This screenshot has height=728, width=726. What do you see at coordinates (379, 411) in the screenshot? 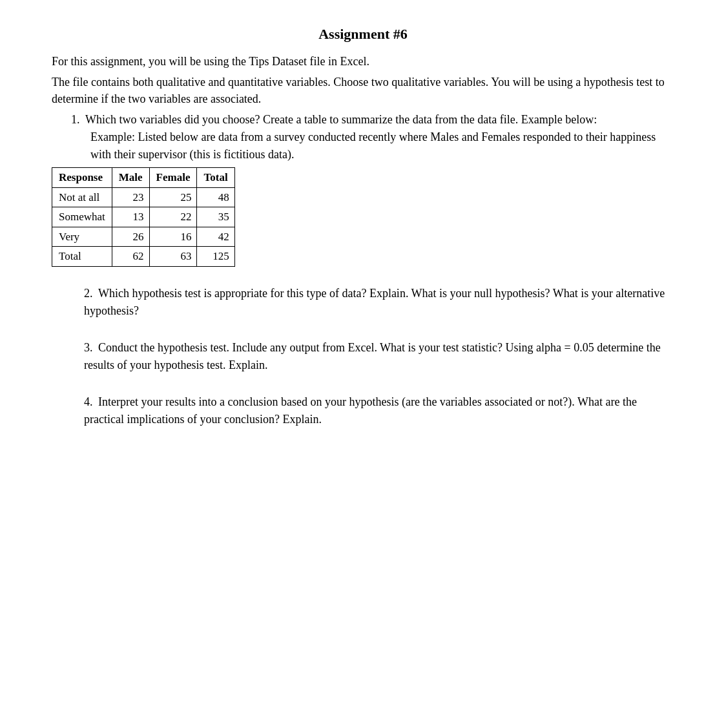
I see `question-4: 4. Interpret your results into a conclus…` at bounding box center [379, 411].